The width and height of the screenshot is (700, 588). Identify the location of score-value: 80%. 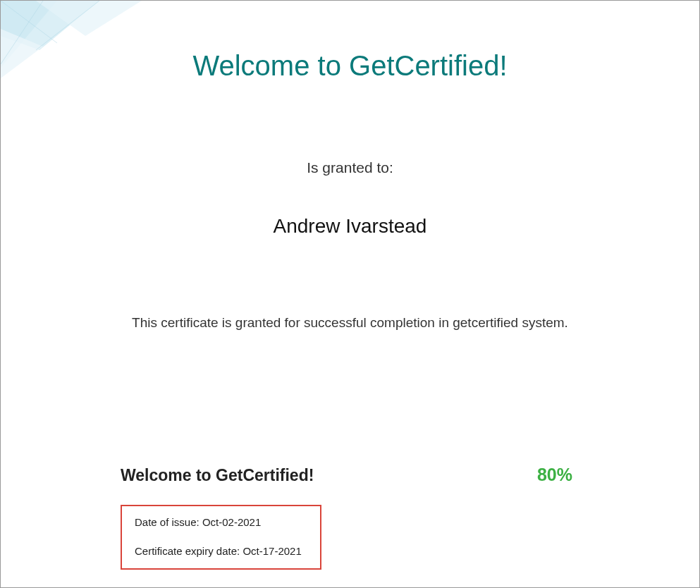
(555, 475).